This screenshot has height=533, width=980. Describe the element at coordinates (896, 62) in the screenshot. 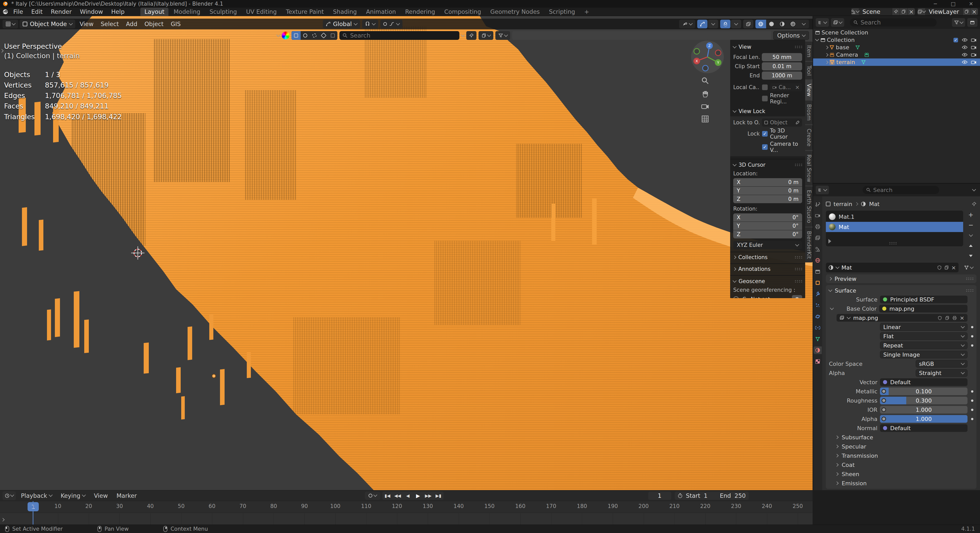

I see `outliner-row-terrain: terrain` at that location.